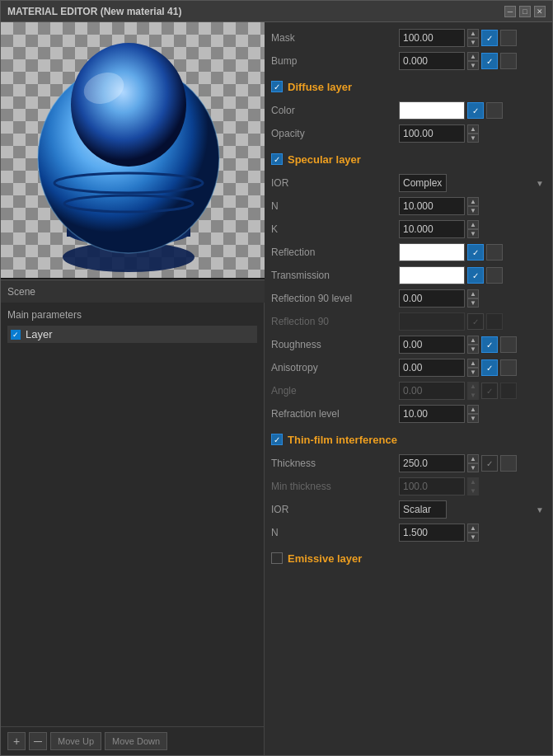 The height and width of the screenshot is (756, 553). I want to click on k-input, so click(432, 229).